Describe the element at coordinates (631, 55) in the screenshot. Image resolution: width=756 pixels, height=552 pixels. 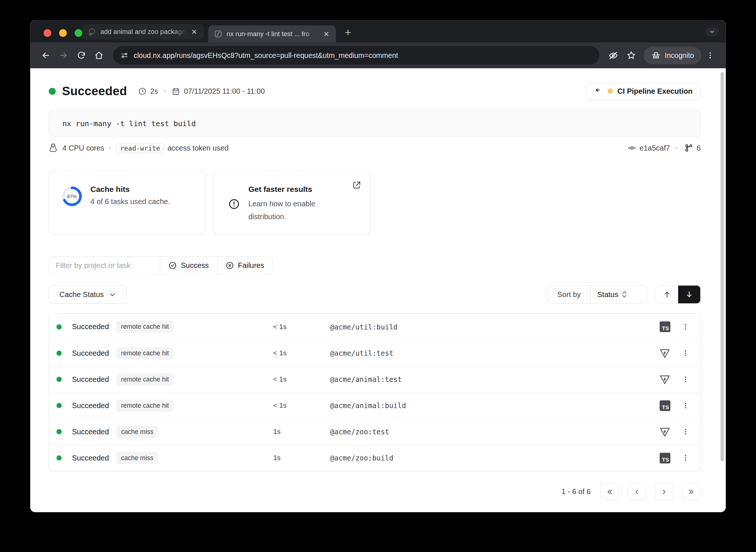
I see `bookmark-star-icon` at that location.